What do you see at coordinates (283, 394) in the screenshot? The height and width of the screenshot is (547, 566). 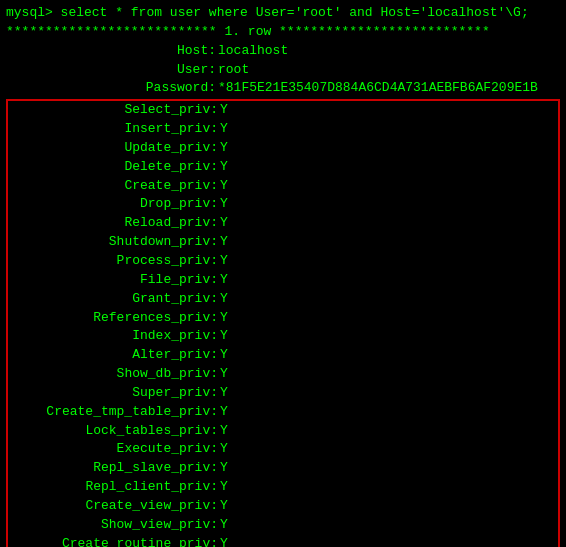 I see `priv-row: Super_priv: Y` at bounding box center [283, 394].